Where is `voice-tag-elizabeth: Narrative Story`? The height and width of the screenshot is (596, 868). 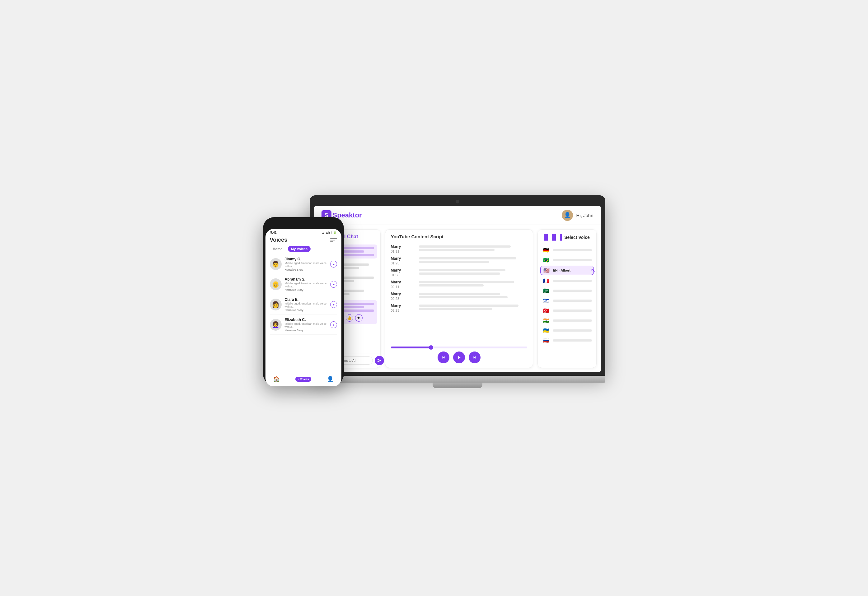 voice-tag-elizabeth: Narrative Story is located at coordinates (306, 330).